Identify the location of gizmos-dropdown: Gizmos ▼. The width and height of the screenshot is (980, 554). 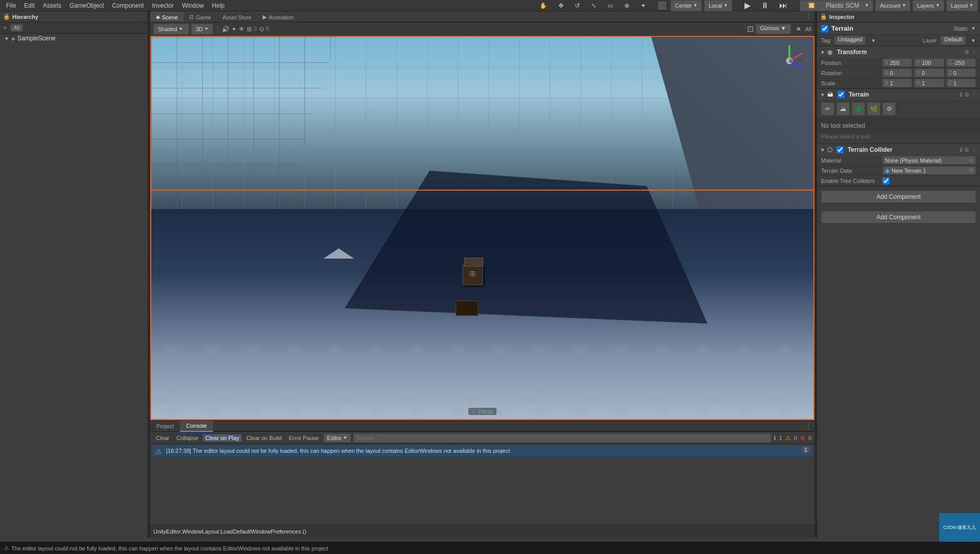
(774, 29).